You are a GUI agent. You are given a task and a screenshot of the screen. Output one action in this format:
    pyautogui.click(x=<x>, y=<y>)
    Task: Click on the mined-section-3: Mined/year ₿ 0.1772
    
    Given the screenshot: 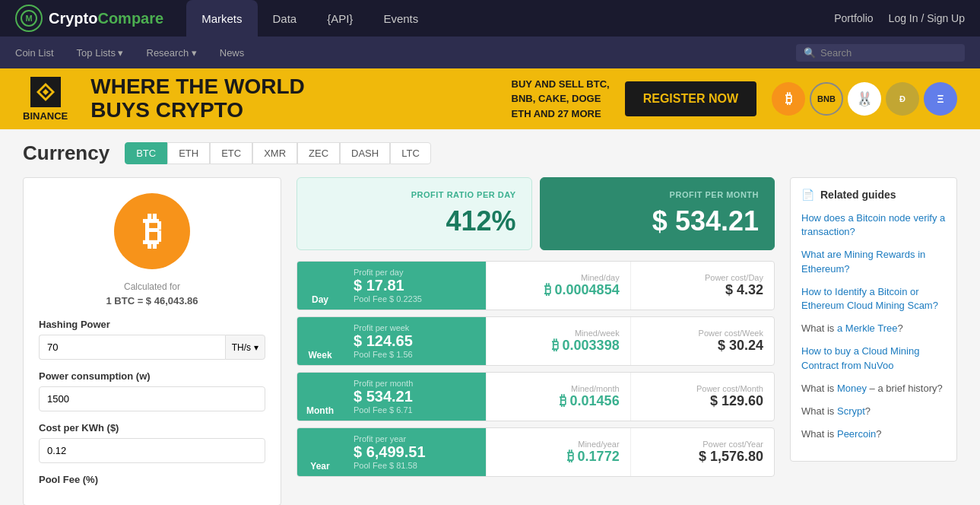 What is the action you would take?
    pyautogui.click(x=558, y=452)
    